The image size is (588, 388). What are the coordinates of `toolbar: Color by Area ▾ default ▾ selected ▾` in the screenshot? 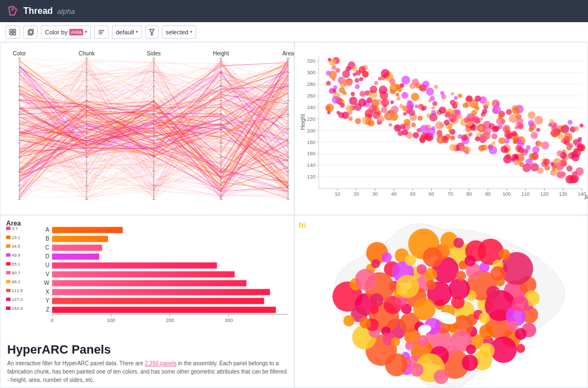 It's located at (294, 32).